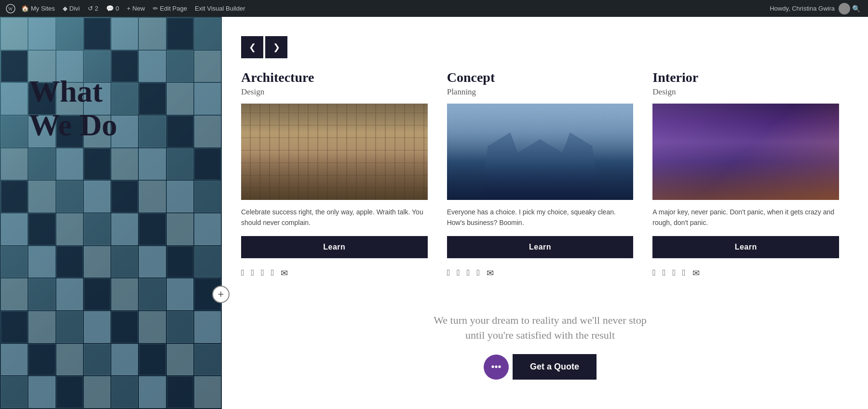 The width and height of the screenshot is (868, 409). I want to click on learn-button-interior: Learn, so click(746, 247).